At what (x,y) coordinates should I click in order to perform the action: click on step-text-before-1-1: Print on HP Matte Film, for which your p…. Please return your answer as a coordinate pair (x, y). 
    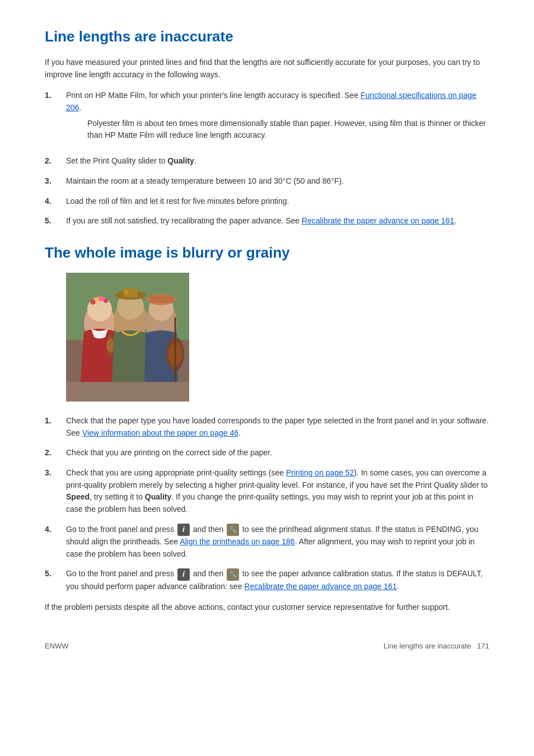
    Looking at the image, I should click on (213, 95).